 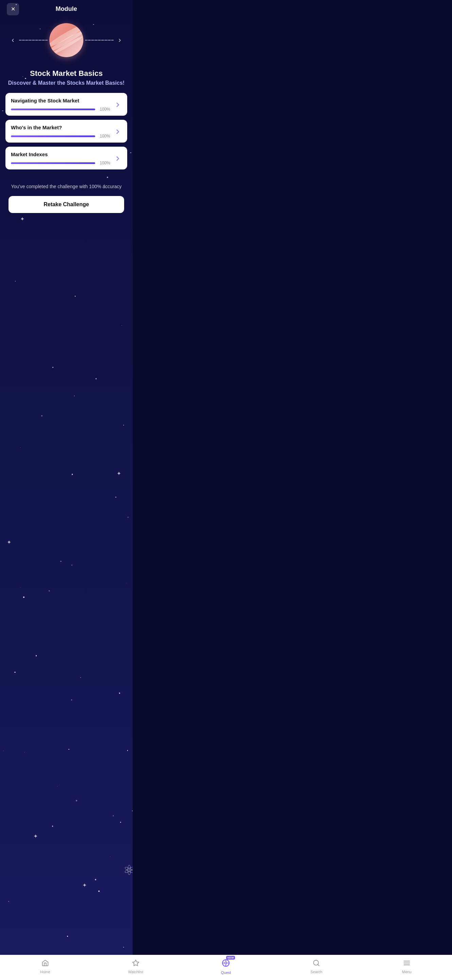 What do you see at coordinates (13, 9) in the screenshot?
I see `close-button: ✕` at bounding box center [13, 9].